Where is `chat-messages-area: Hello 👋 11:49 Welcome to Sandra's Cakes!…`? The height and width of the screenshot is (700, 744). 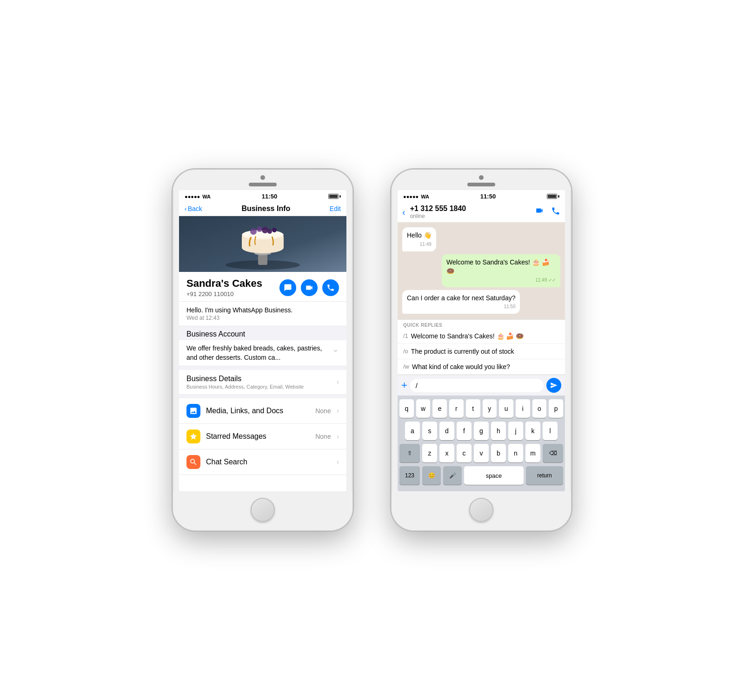
chat-messages-area: Hello 👋 11:49 Welcome to Sandra's Cakes!… is located at coordinates (481, 271).